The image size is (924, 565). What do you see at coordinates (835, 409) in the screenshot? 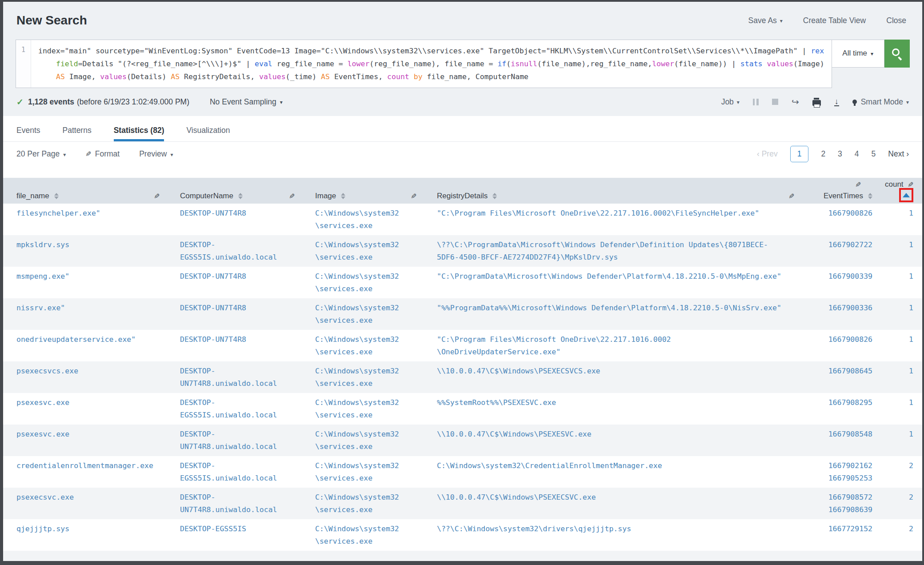
I see `cell-event-times: 1667908295` at bounding box center [835, 409].